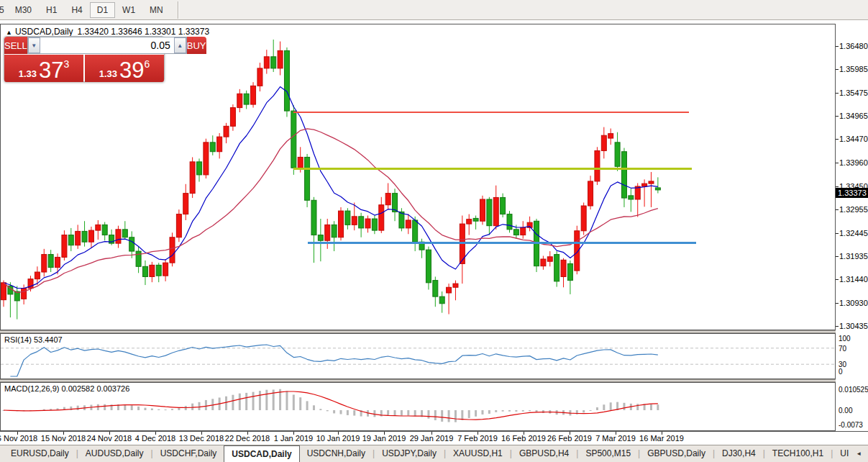 The width and height of the screenshot is (868, 462). Describe the element at coordinates (201, 438) in the screenshot. I see `date-axis-label: 13 Dec 2018` at that location.